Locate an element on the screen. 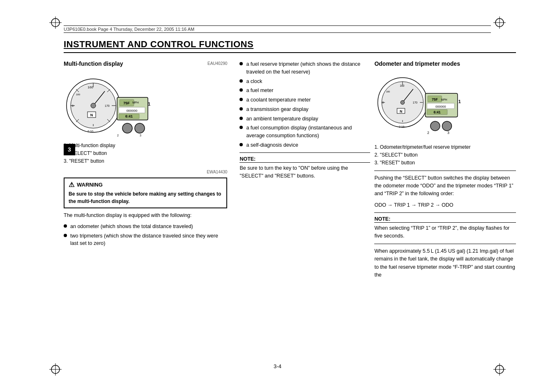 The image size is (555, 392). warning-box: ⚠ WARNING Be sure to stop the vehicle be… is located at coordinates (145, 193).